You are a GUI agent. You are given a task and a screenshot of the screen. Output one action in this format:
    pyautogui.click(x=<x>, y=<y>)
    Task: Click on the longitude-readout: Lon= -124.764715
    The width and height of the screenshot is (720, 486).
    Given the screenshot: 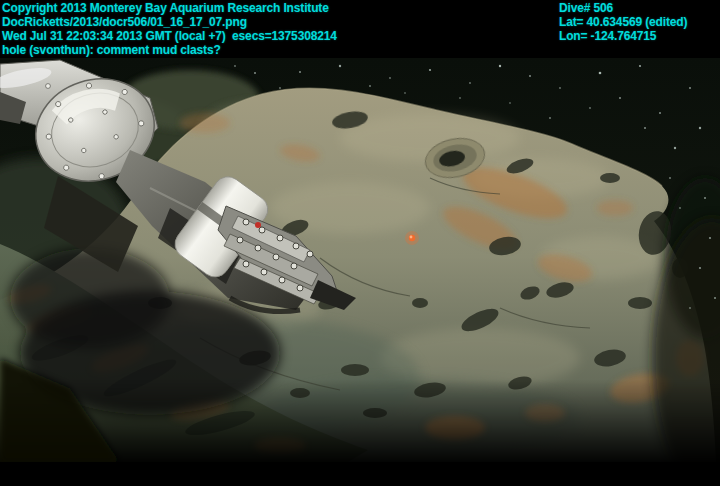 What is the action you would take?
    pyautogui.click(x=608, y=36)
    